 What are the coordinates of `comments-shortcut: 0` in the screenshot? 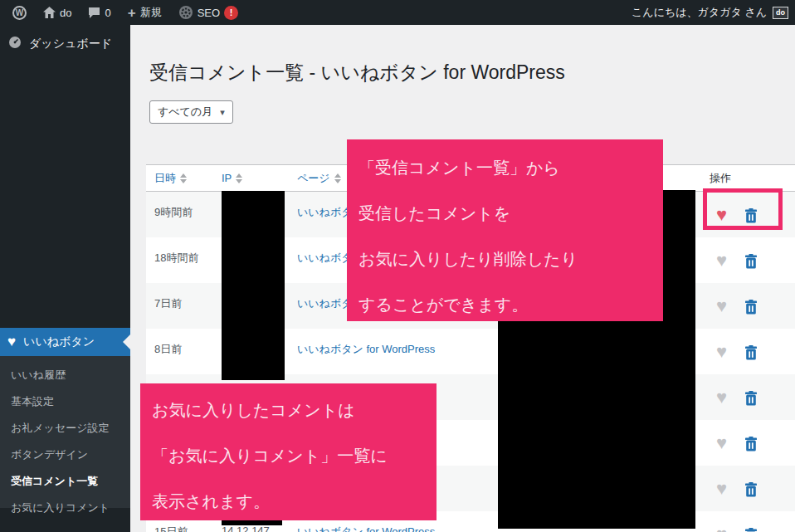 It's located at (100, 12).